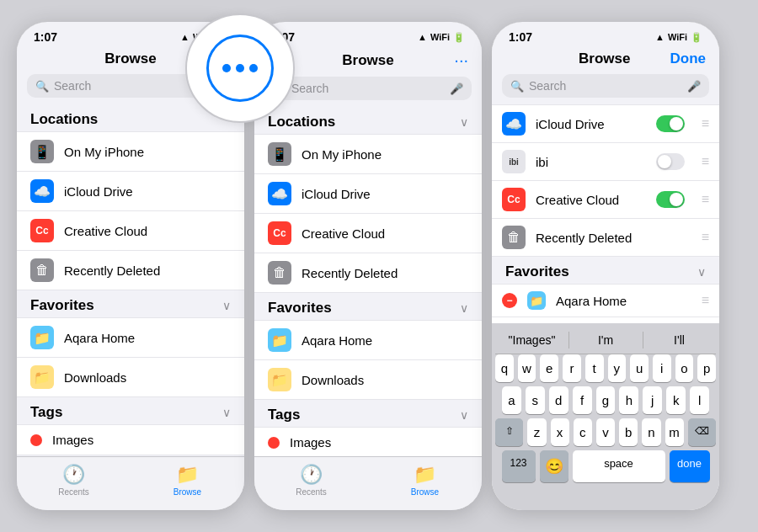 This screenshot has width=758, height=532. Describe the element at coordinates (451, 61) in the screenshot. I see `nav-ellipsis-2: ···` at that location.